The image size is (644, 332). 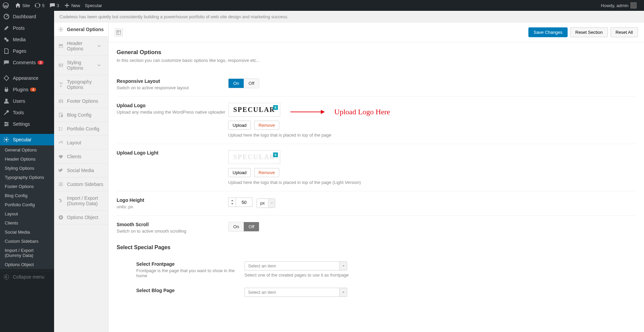 What do you see at coordinates (81, 143) in the screenshot?
I see `opt-layout: Layout` at bounding box center [81, 143].